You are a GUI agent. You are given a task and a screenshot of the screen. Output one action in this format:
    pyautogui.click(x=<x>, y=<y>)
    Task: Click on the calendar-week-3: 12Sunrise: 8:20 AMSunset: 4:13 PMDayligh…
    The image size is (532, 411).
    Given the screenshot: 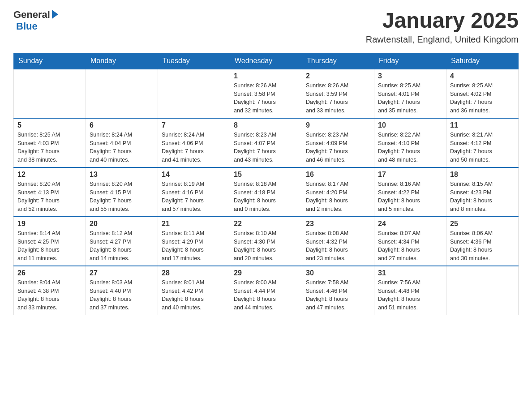 What is the action you would take?
    pyautogui.click(x=266, y=192)
    